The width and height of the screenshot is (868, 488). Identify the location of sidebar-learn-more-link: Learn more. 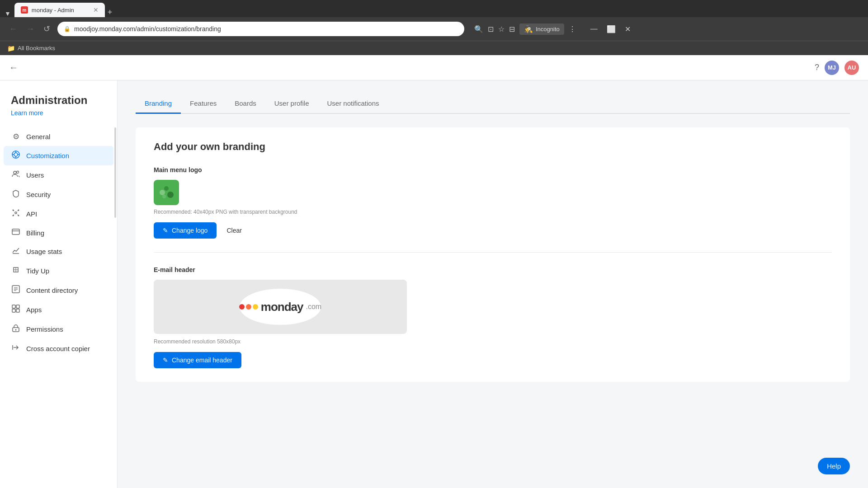
(59, 118).